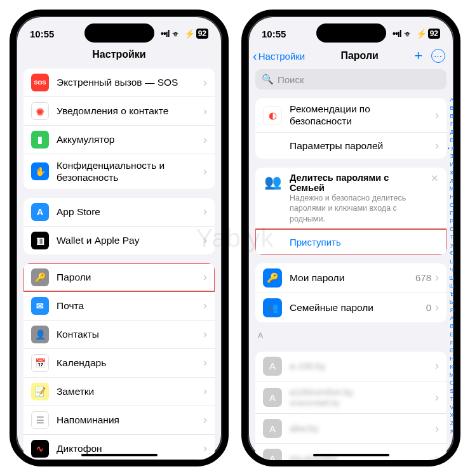 The height and width of the screenshot is (476, 470). What do you see at coordinates (40, 306) in the screenshot?
I see `mail-icon: ✉` at bounding box center [40, 306].